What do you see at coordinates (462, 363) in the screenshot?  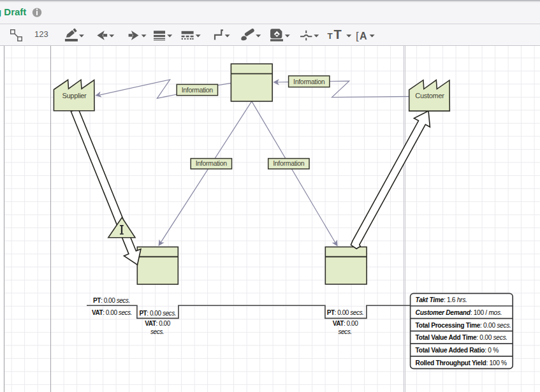 I see `svg-text: Rolled Throughput Yield: 100 %` at bounding box center [462, 363].